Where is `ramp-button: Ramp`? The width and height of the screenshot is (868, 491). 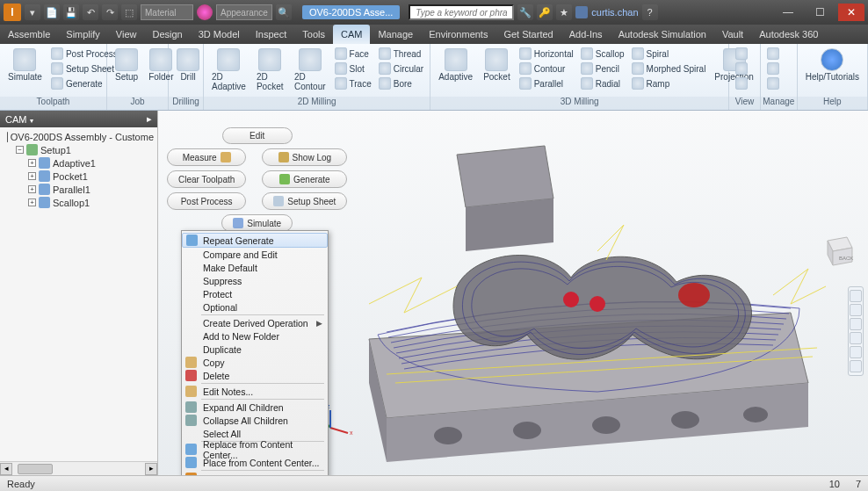 ramp-button: Ramp is located at coordinates (669, 83).